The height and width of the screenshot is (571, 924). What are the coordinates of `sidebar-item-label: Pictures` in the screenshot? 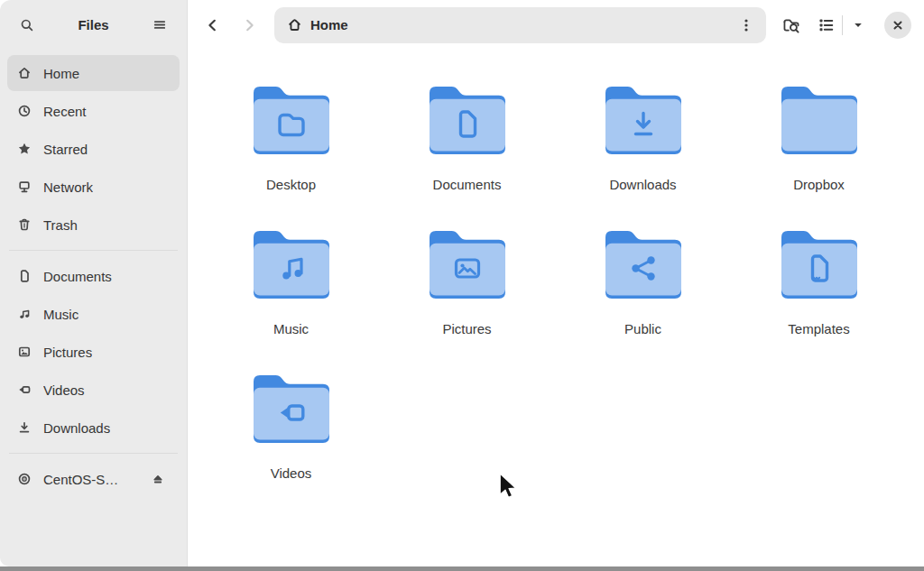 It's located at (68, 352).